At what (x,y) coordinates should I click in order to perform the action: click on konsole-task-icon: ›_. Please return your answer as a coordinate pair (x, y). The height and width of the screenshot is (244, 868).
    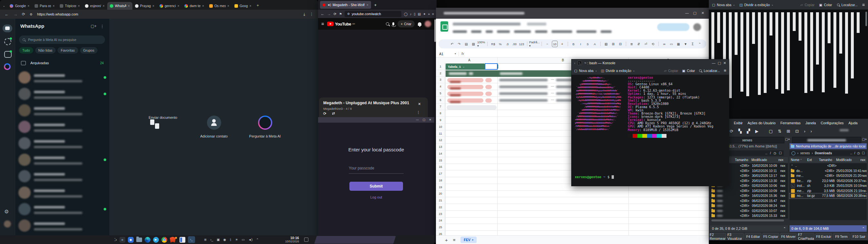
    Looking at the image, I should click on (191, 240).